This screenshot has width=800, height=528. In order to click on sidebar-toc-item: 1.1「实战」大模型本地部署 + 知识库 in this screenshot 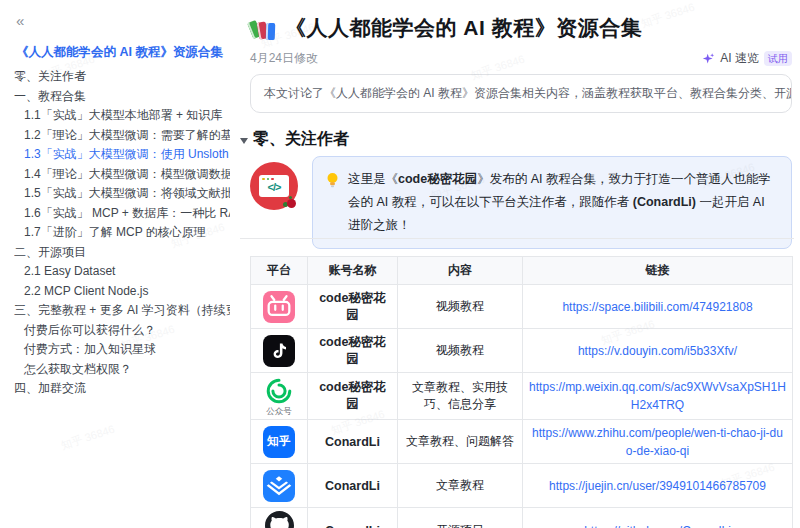, I will do `click(122, 116)`.